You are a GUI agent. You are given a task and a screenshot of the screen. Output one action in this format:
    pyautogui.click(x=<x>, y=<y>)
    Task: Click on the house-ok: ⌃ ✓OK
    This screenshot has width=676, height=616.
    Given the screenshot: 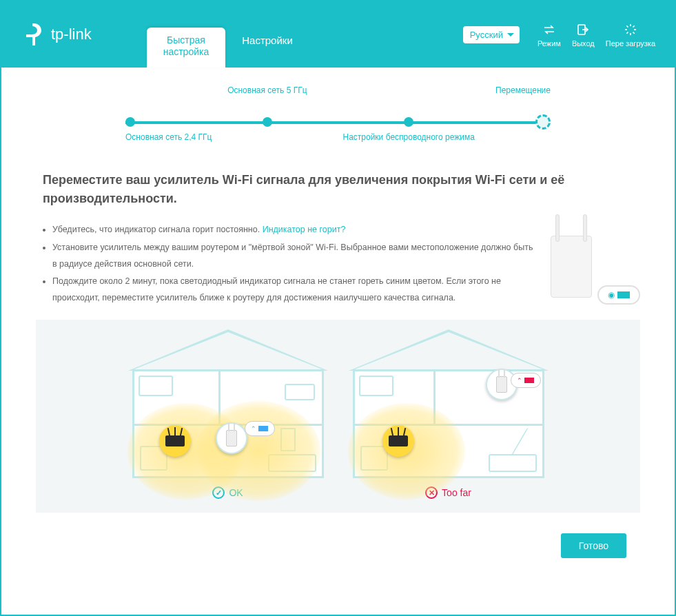 What is the action you would take?
    pyautogui.click(x=228, y=416)
    